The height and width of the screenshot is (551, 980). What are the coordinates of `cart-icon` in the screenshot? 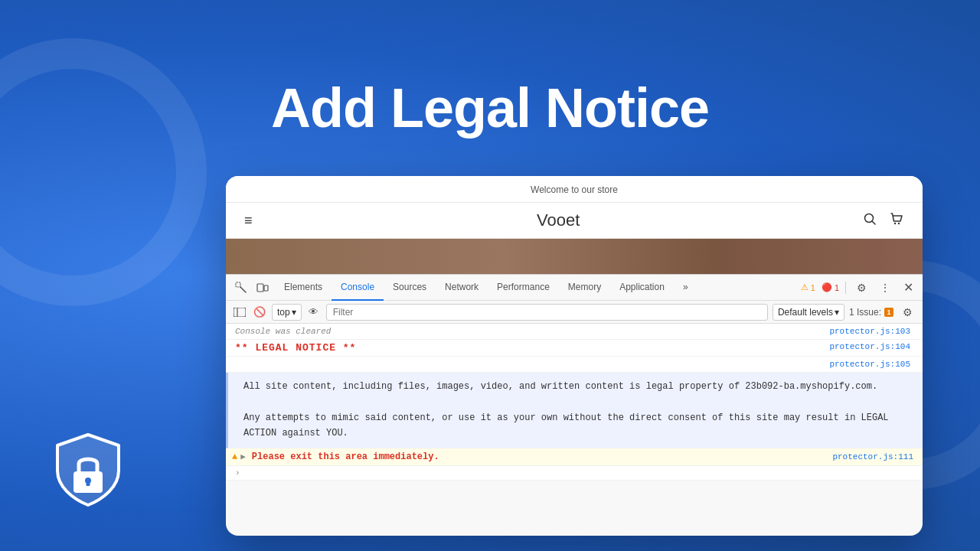 It's located at (897, 220).